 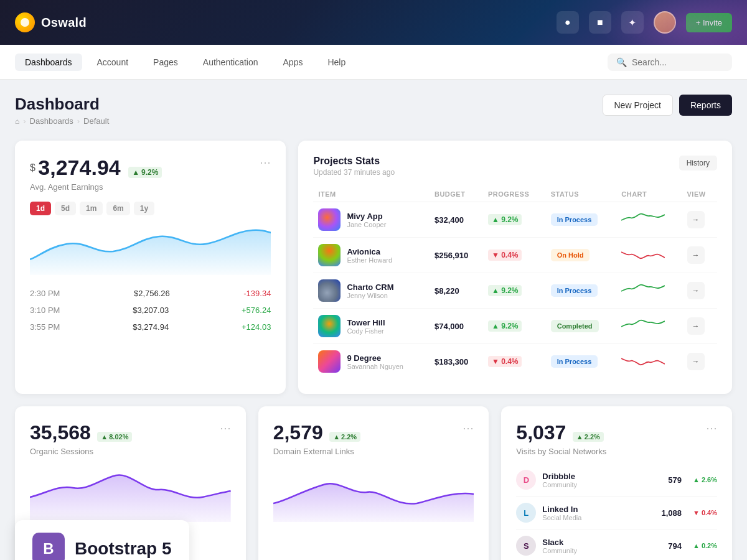 What do you see at coordinates (298, 432) in the screenshot?
I see `domain-number: 2,579` at bounding box center [298, 432].